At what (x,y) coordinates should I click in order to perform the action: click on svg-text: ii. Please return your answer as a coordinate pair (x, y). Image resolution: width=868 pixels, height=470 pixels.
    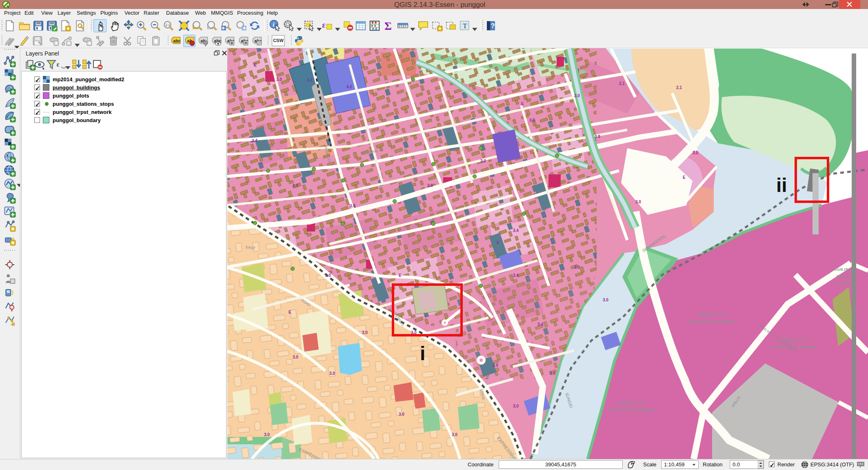
    Looking at the image, I should click on (782, 185).